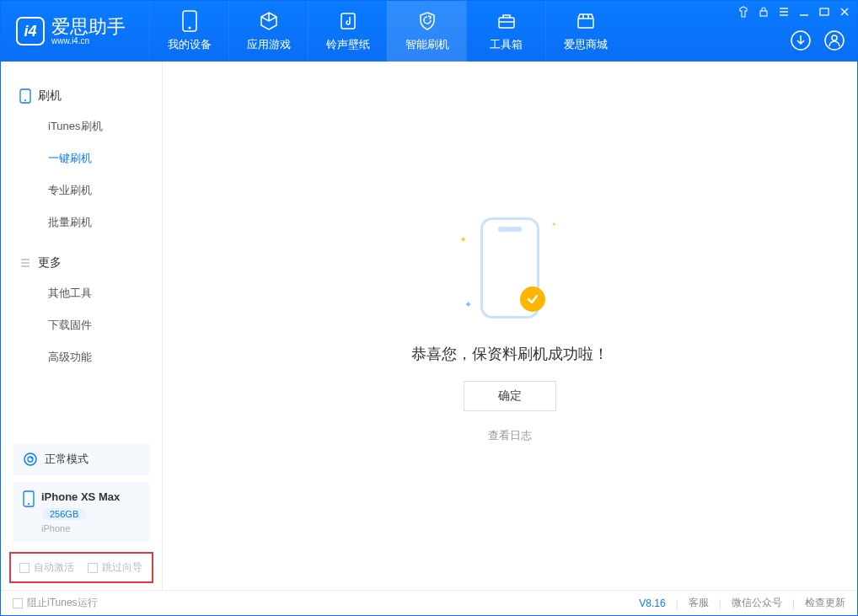 The width and height of the screenshot is (858, 616). I want to click on list-icon, so click(25, 263).